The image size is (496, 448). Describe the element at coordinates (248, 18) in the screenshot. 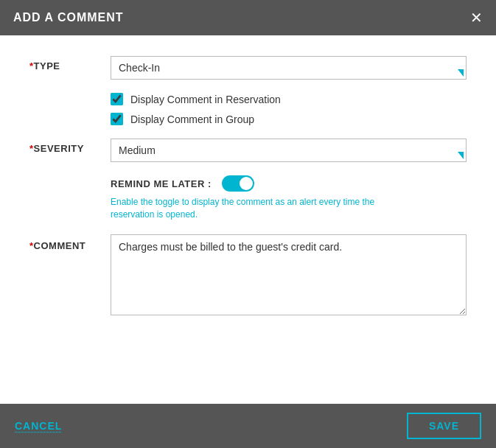

I see `modal-header: ADD A COMMENT ✕` at that location.